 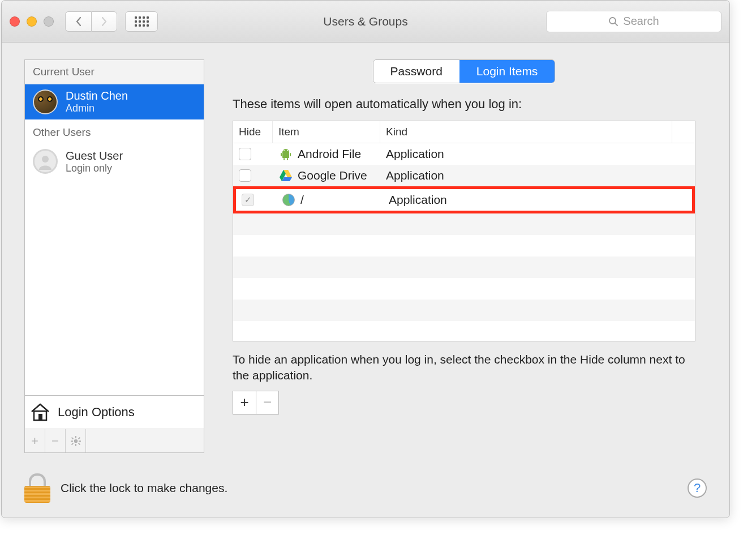 What do you see at coordinates (697, 488) in the screenshot?
I see `help-button: ?` at bounding box center [697, 488].